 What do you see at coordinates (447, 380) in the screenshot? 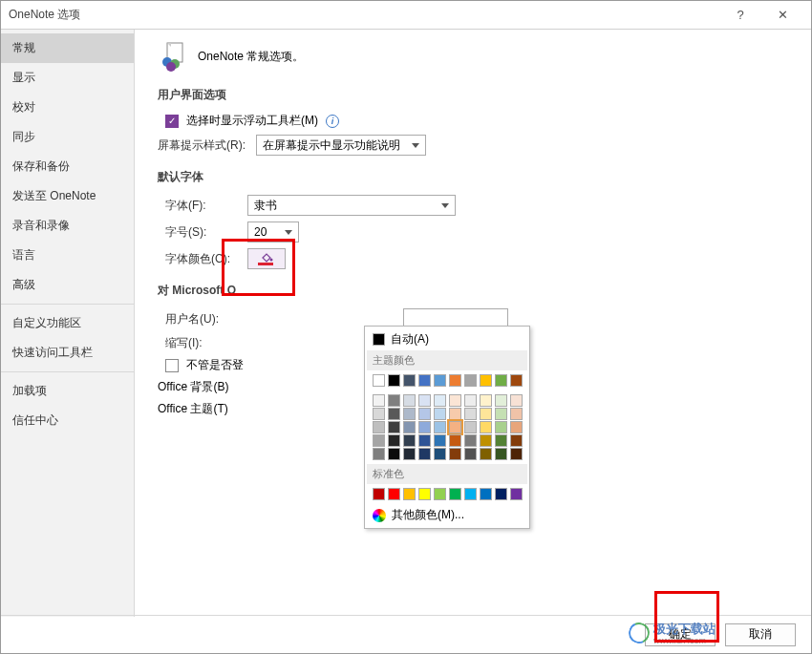
I see `theme-color-row` at bounding box center [447, 380].